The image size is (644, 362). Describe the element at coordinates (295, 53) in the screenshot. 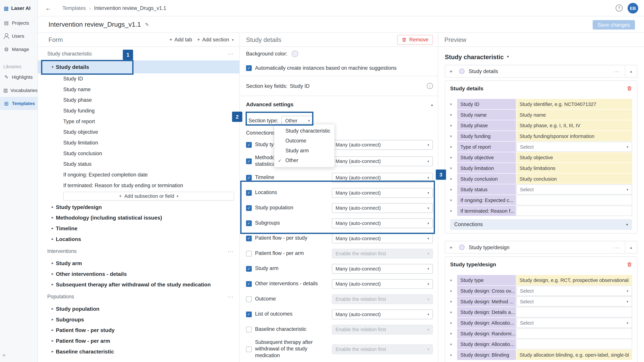

I see `background-color-swatch` at that location.